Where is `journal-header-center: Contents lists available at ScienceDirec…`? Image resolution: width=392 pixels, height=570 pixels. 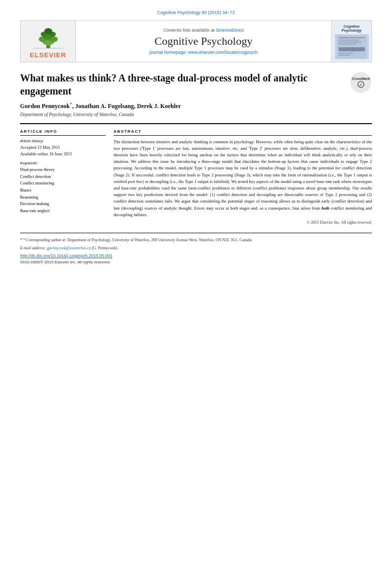 journal-header-center: Contents lists available at ScienceDirec… is located at coordinates (204, 41).